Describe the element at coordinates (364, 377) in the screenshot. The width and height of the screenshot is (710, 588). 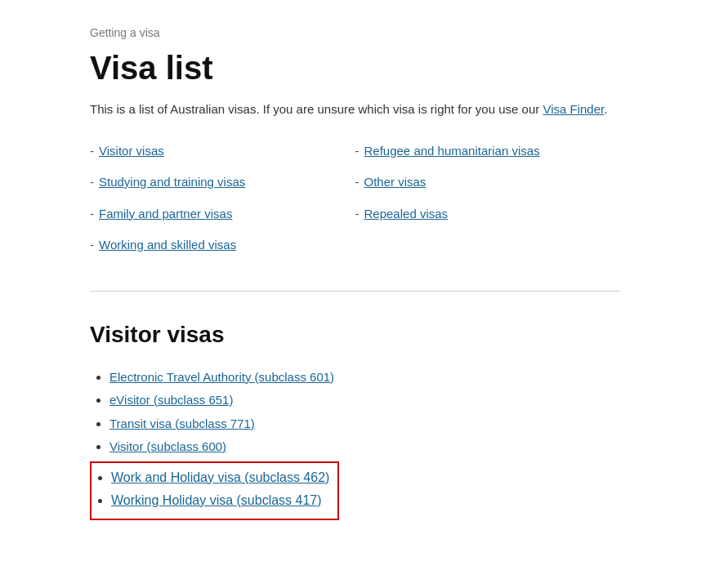
I see `list-item: Electronic Travel Authority (subclass 60…` at that location.